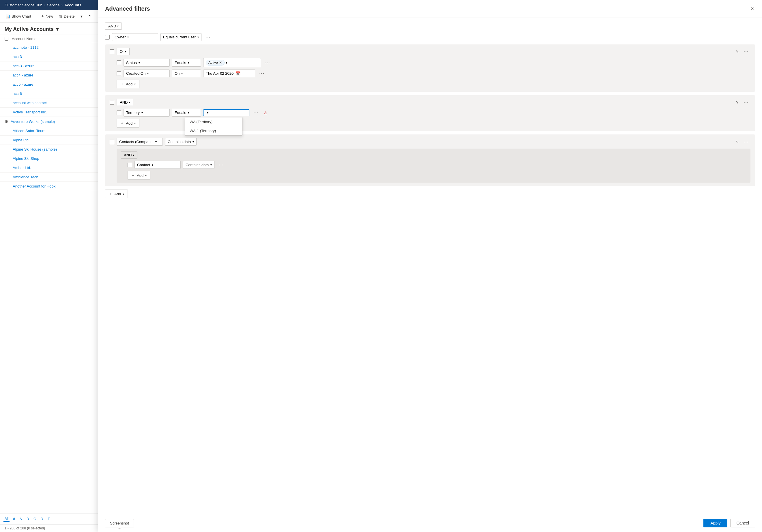  I want to click on and-group-checkbox, so click(112, 102).